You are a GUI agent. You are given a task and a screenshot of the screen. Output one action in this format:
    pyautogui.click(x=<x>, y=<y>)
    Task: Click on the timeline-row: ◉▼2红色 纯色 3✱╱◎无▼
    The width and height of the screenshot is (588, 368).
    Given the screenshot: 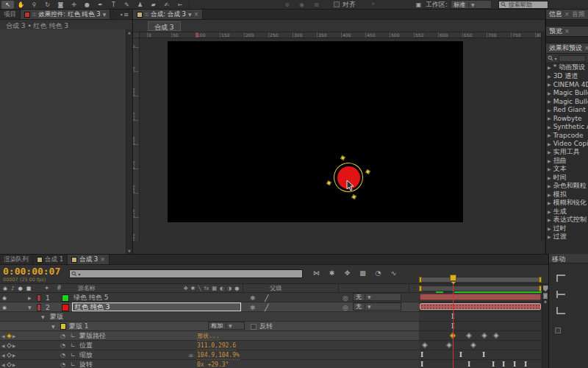 What is the action you would take?
    pyautogui.click(x=209, y=308)
    